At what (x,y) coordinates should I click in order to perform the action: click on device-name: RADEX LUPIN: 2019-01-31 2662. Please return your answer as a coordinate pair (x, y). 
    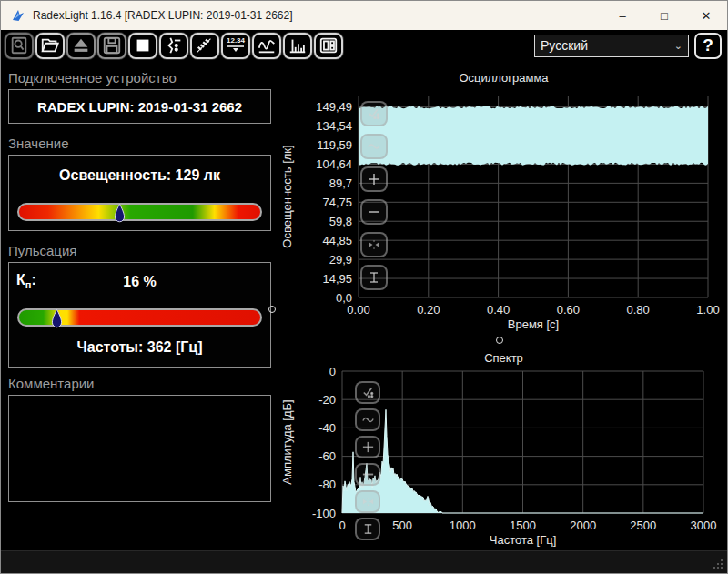
    Looking at the image, I should click on (140, 107).